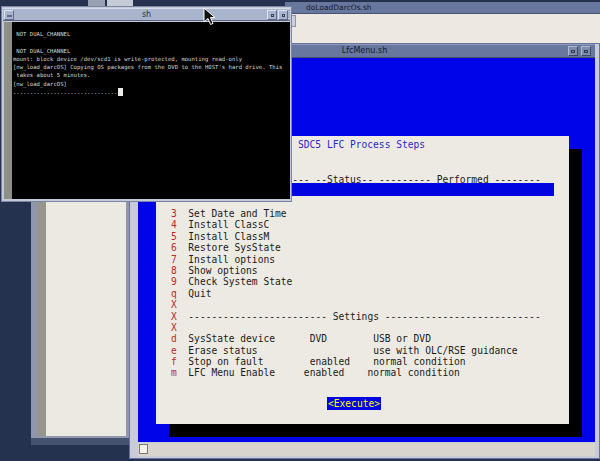  What do you see at coordinates (152, 75) in the screenshot?
I see `terminal-line: takes about 5 minutes.` at bounding box center [152, 75].